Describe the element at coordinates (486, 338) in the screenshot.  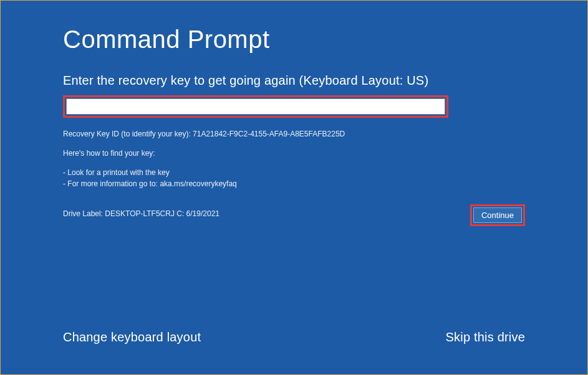
I see `skip-this-drive-link: Skip this drive` at that location.